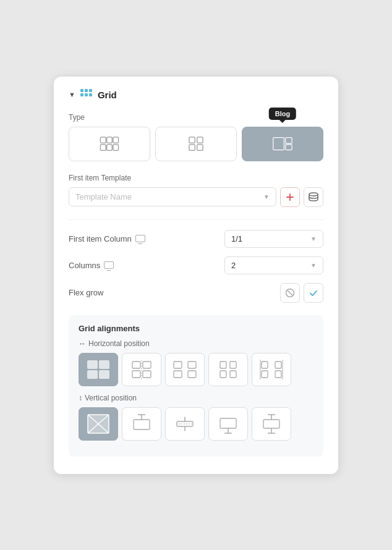  What do you see at coordinates (271, 370) in the screenshot?
I see `h-align-space-evenly` at bounding box center [271, 370].